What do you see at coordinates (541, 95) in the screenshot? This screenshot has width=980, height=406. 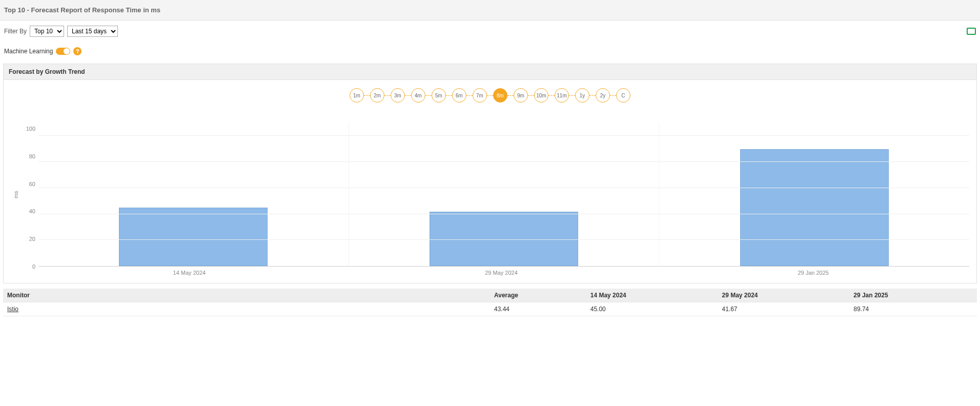 I see `range-button-10m: 10m` at bounding box center [541, 95].